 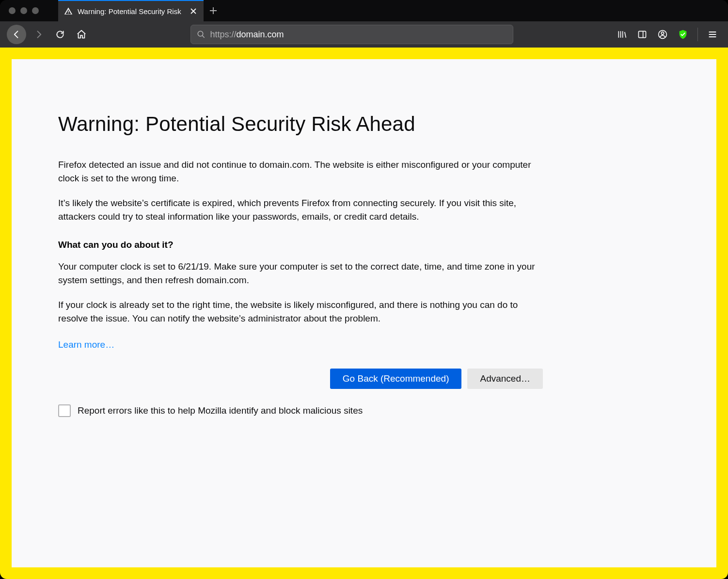 I want to click on toolbar-right, so click(x=667, y=34).